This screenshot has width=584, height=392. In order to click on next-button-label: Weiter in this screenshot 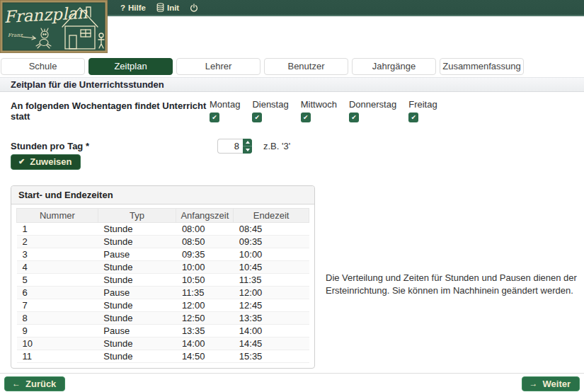, I will do `click(557, 384)`.